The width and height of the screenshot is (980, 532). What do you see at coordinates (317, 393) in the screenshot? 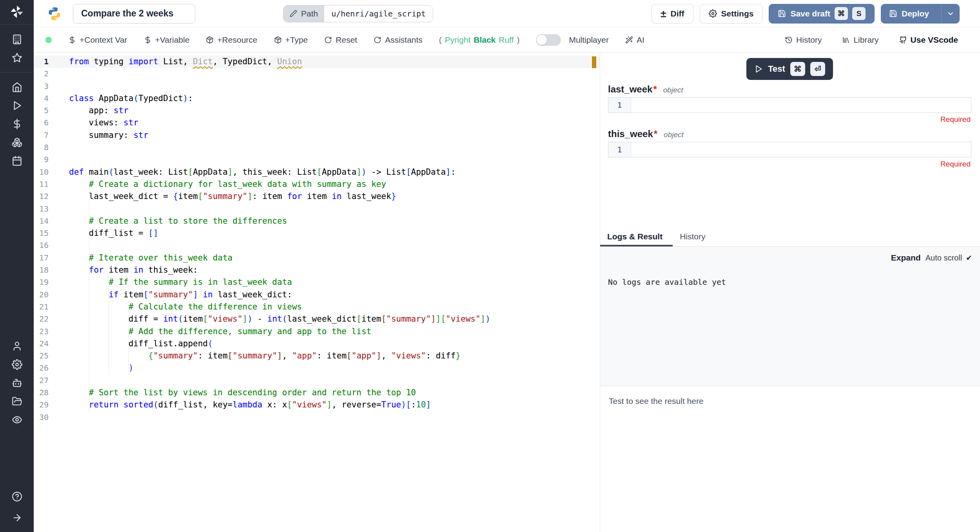
I see `code-line: 28 # Sort the list by views in descendin…` at bounding box center [317, 393].